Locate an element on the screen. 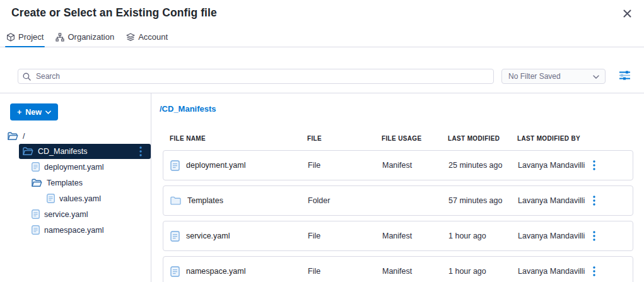 This screenshot has height=282, width=644. table-row: TemplatesFolder57 minutes agoLavanya Man… is located at coordinates (398, 201).